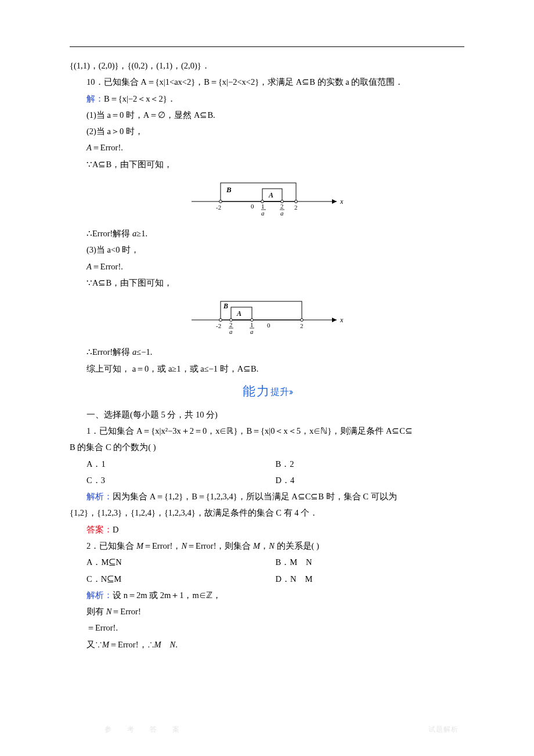 This screenshot has width=534, height=756. What do you see at coordinates (140, 99) in the screenshot?
I see `q10-sol-body: B＝{x|−2＜x＜2}．` at bounding box center [140, 99].